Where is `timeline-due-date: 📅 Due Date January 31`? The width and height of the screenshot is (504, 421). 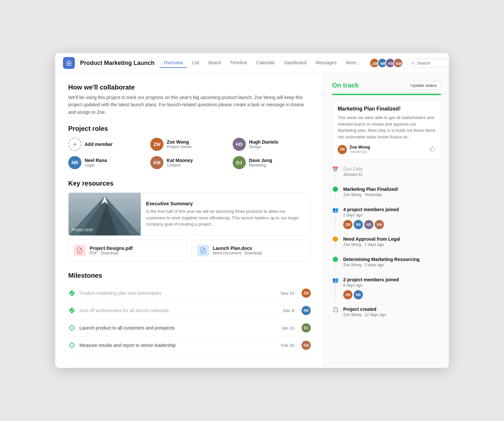 timeline-due-date: 📅 Due Date January 31 is located at coordinates (387, 176).